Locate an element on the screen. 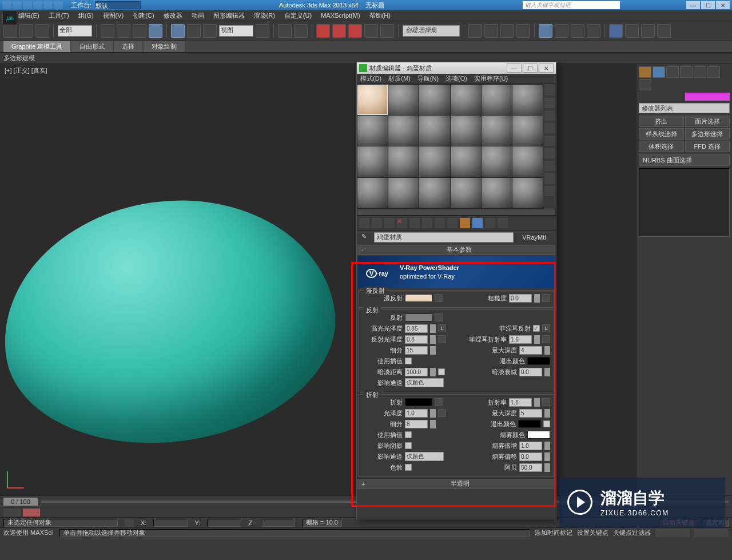  play-controls-icon is located at coordinates (673, 533).